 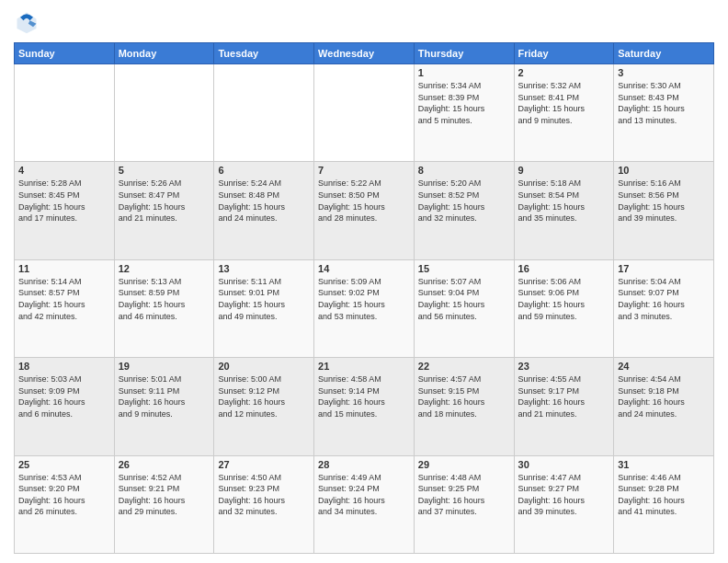 I want to click on weekday-header-monday: Monday, so click(x=164, y=53).